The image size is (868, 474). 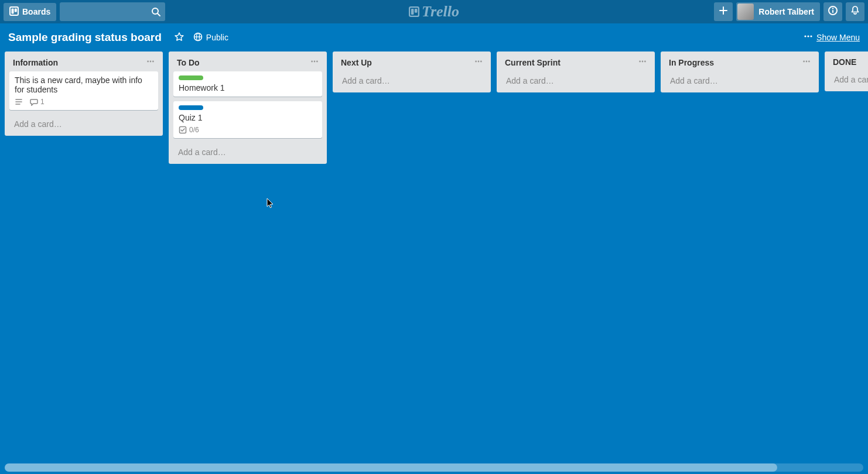 I want to click on avatar, so click(x=746, y=12).